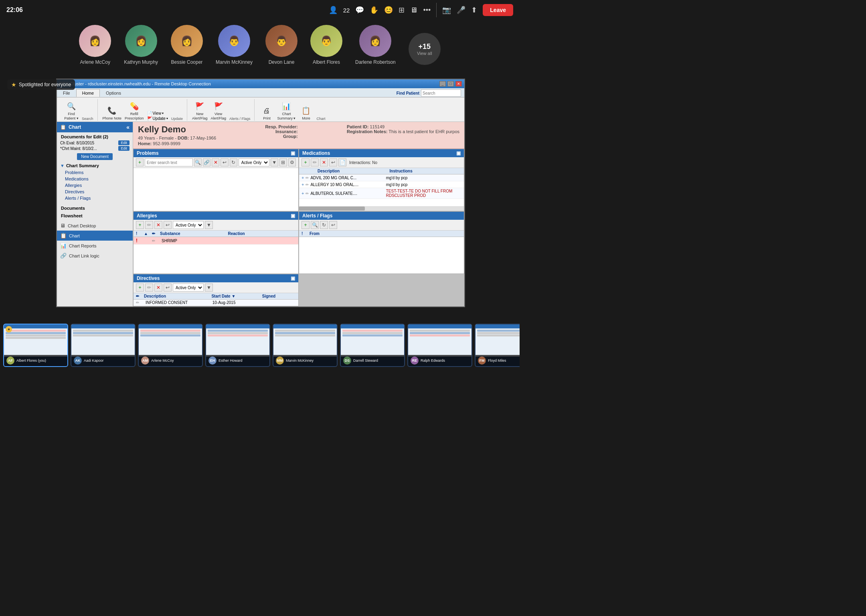 This screenshot has height=616, width=866. I want to click on minimize-button: _, so click(443, 84).